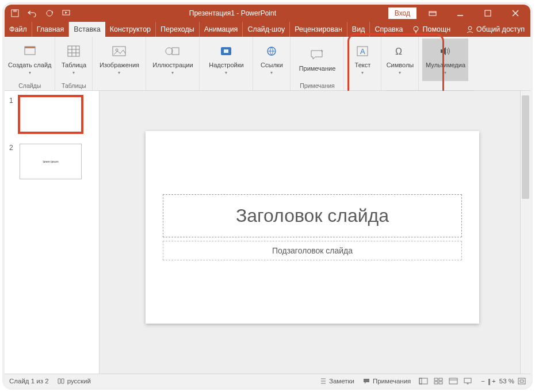 This screenshot has width=535, height=392. I want to click on slide-counter: Слайд 1 из 2, so click(29, 381).